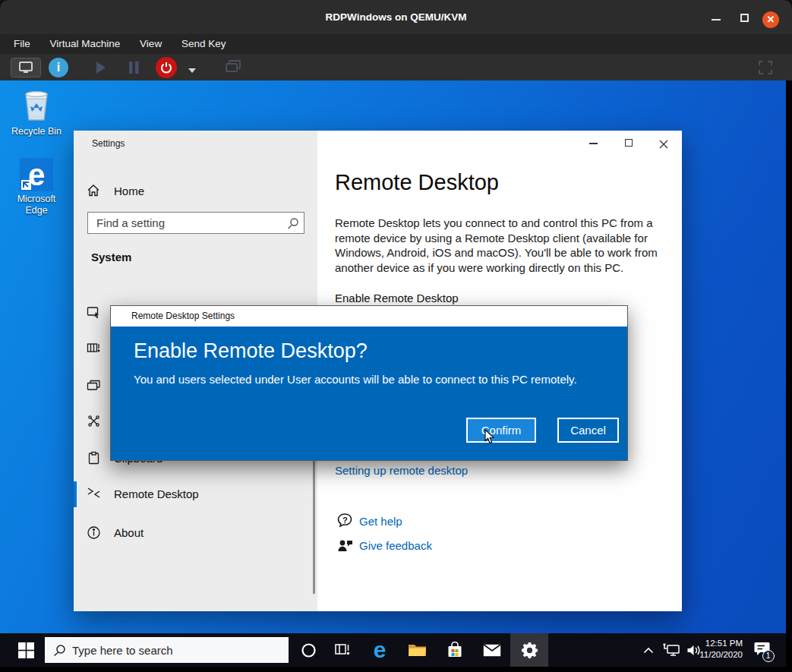 This screenshot has height=672, width=792. What do you see at coordinates (648, 650) in the screenshot?
I see `tray-expand-button` at bounding box center [648, 650].